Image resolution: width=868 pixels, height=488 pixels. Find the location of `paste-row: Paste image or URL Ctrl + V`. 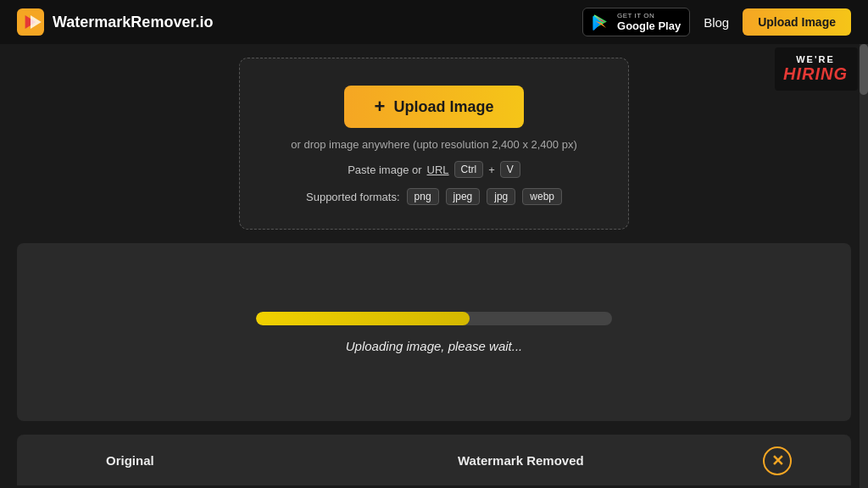

paste-row: Paste image or URL Ctrl + V is located at coordinates (434, 169).